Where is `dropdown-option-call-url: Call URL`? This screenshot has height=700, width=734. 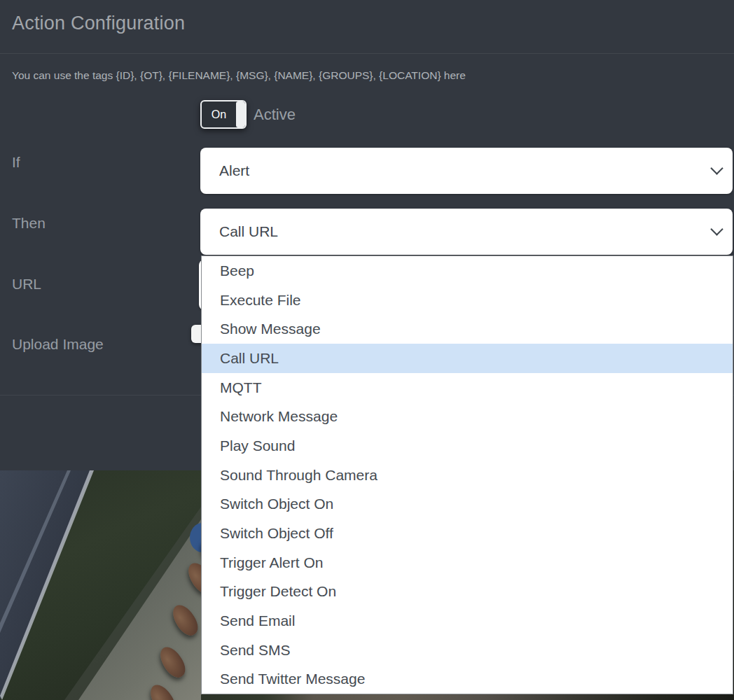 dropdown-option-call-url: Call URL is located at coordinates (467, 358).